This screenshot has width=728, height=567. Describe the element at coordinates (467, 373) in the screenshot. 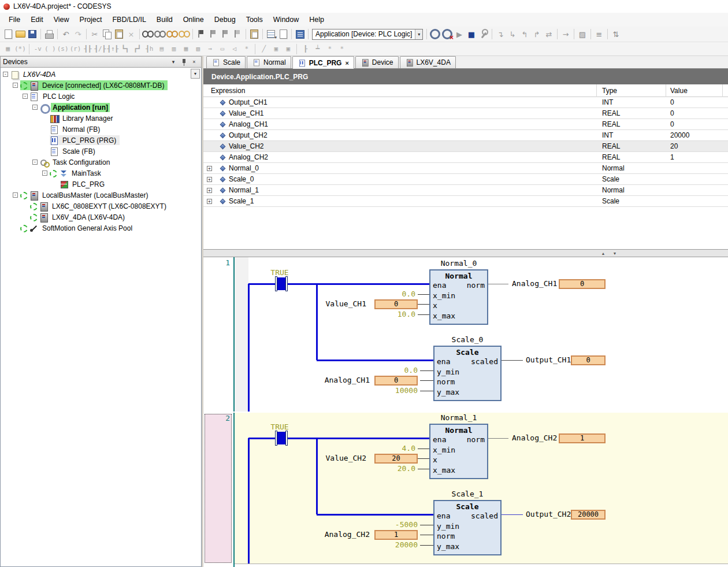

I see `fbd-block-scale-0: Scaleenascaledy_minnormy_max` at that location.